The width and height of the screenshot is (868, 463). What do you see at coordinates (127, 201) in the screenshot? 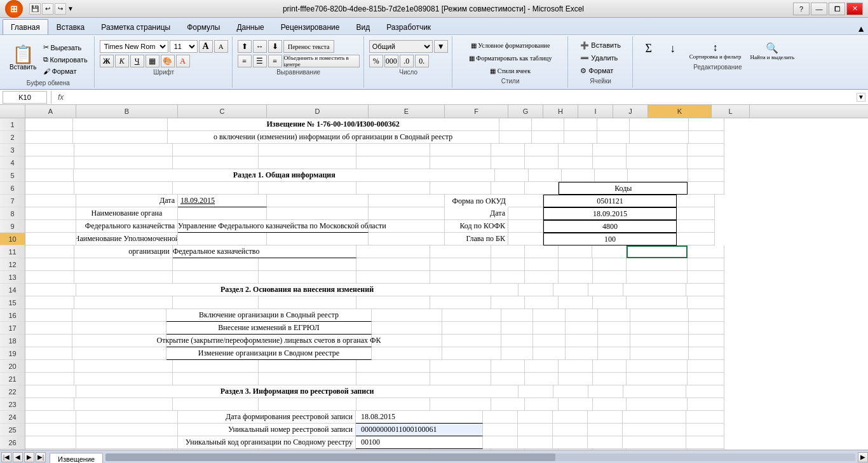
I see `cell-b7: Дата` at bounding box center [127, 201].